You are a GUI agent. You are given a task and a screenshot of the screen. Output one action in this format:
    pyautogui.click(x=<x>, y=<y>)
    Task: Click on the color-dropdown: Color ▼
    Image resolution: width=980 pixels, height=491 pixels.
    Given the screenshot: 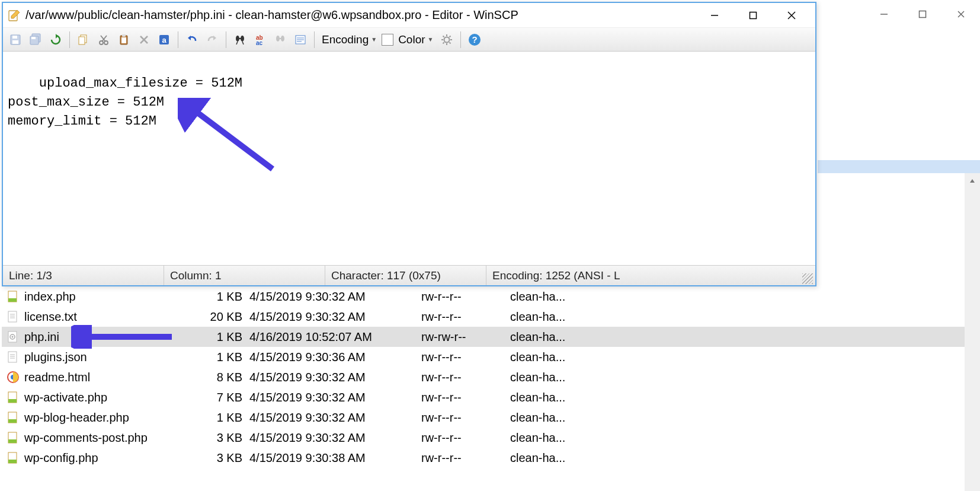 What is the action you would take?
    pyautogui.click(x=416, y=40)
    